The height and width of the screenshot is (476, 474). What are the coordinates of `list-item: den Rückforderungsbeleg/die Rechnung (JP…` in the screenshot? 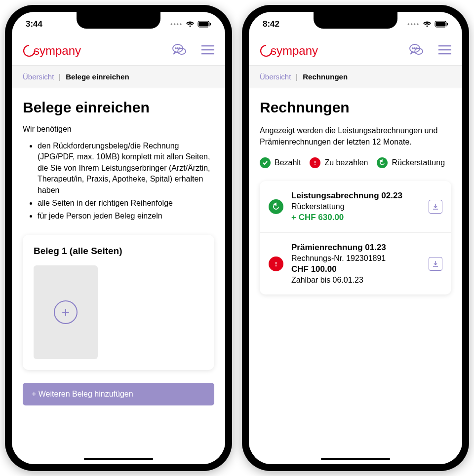 It's located at (126, 168).